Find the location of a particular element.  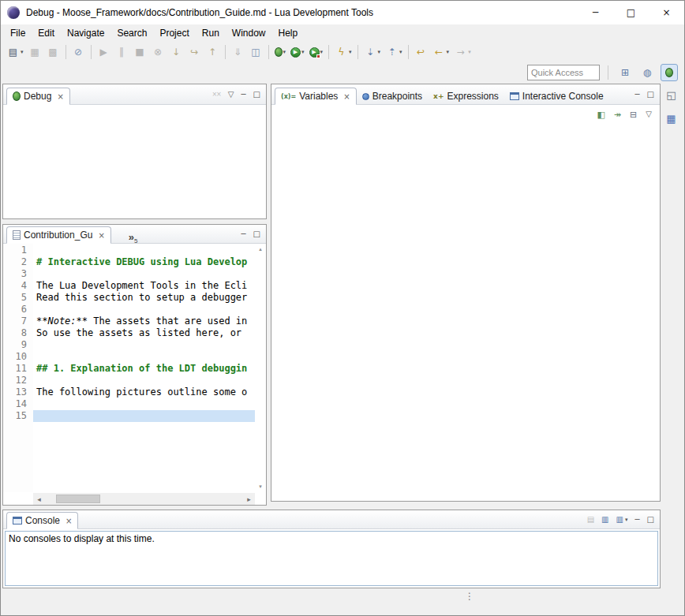

open-perspective-button: ⊞ is located at coordinates (625, 73).